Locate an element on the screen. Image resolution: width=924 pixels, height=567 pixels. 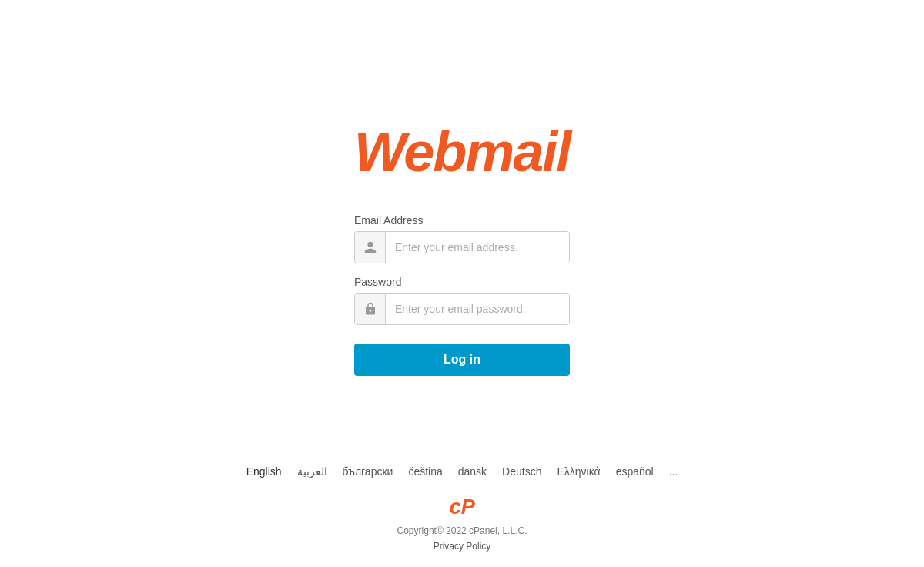
language-czech: čeština is located at coordinates (425, 471).